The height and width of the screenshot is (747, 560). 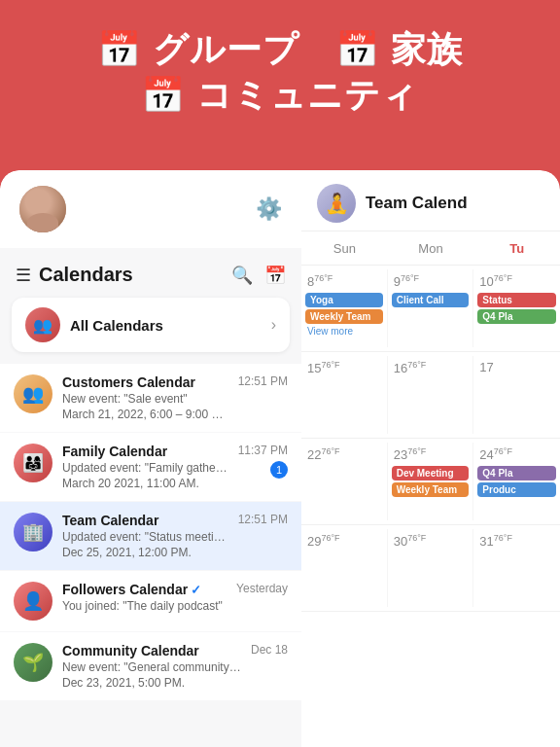 What do you see at coordinates (432, 248) in the screenshot?
I see `day-header-mon: Mon` at bounding box center [432, 248].